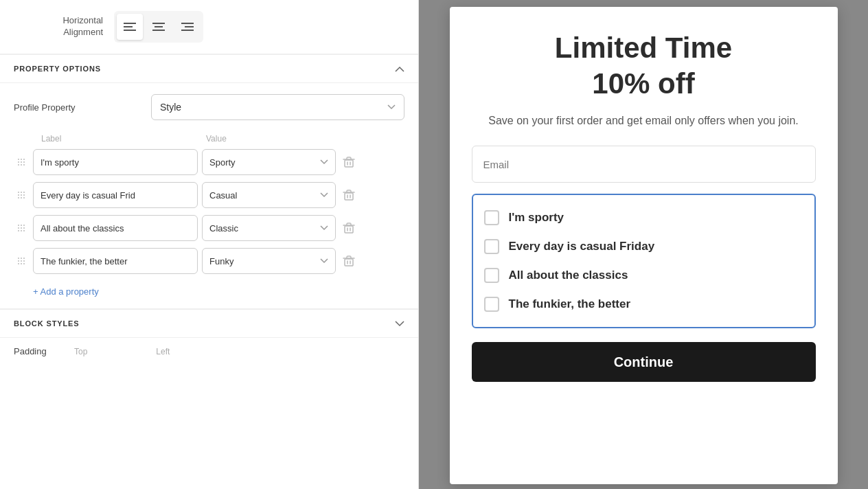 This screenshot has height=489, width=868. What do you see at coordinates (58, 27) in the screenshot?
I see `alignment-label: Horizontal Alignment` at bounding box center [58, 27].